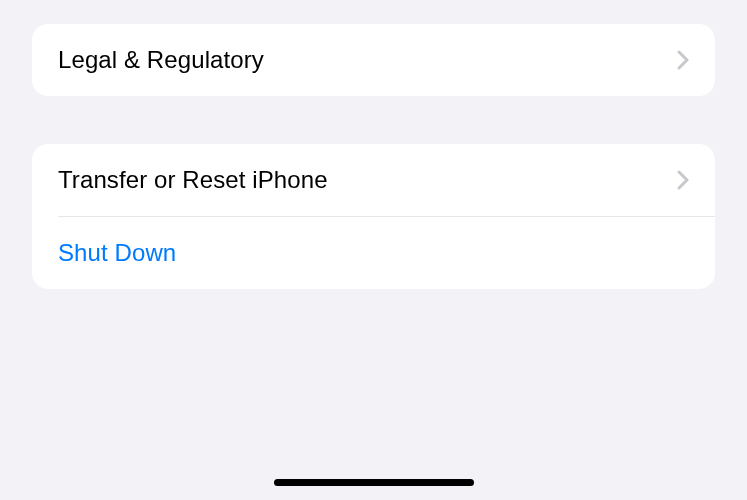 The width and height of the screenshot is (747, 500). I want to click on settings-group-legal: Legal & Regulatory, so click(374, 60).